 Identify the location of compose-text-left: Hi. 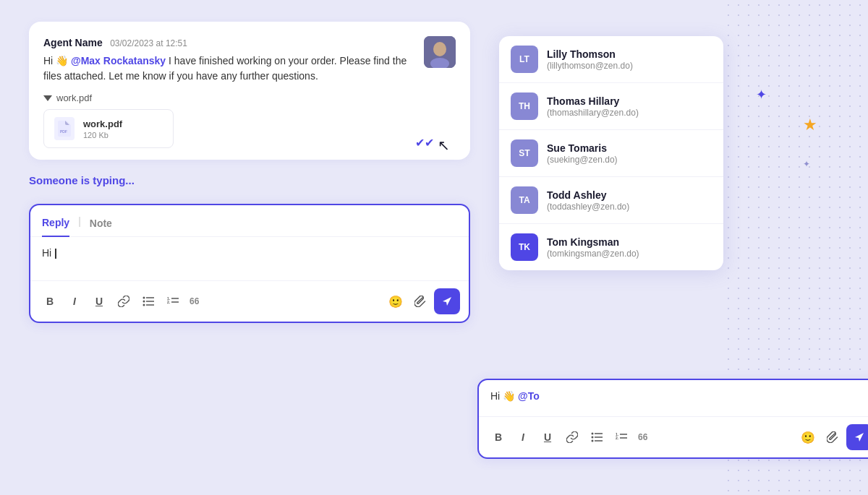
(48, 253).